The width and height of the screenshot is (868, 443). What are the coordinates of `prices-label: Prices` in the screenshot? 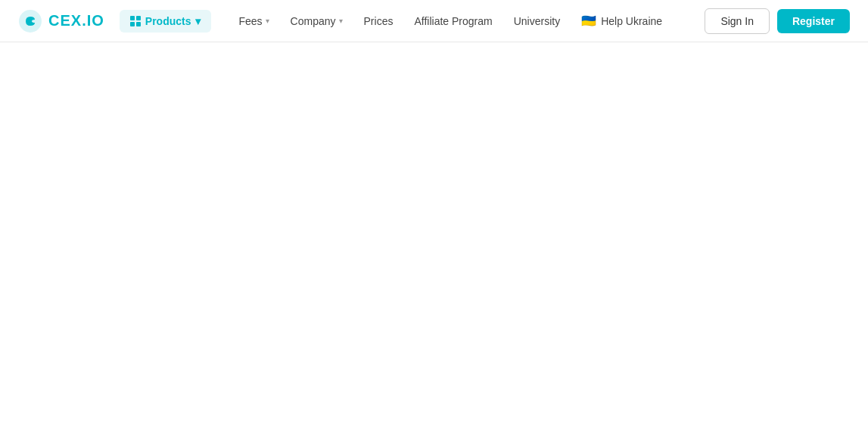 It's located at (378, 21).